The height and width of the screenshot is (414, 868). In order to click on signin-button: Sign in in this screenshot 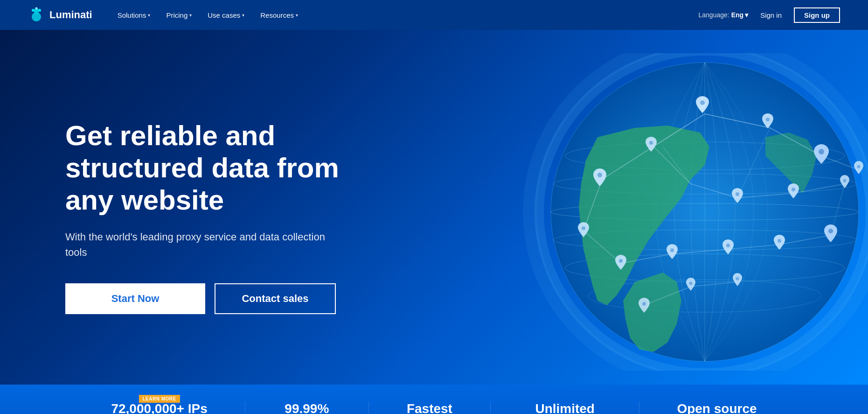, I will do `click(771, 15)`.